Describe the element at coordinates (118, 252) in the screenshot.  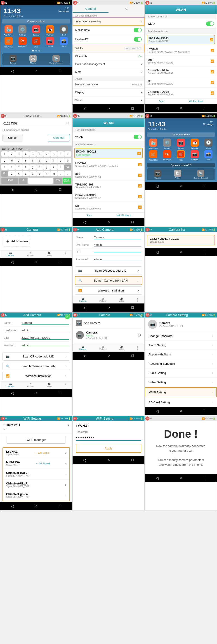
I see `uid-value` at that location.